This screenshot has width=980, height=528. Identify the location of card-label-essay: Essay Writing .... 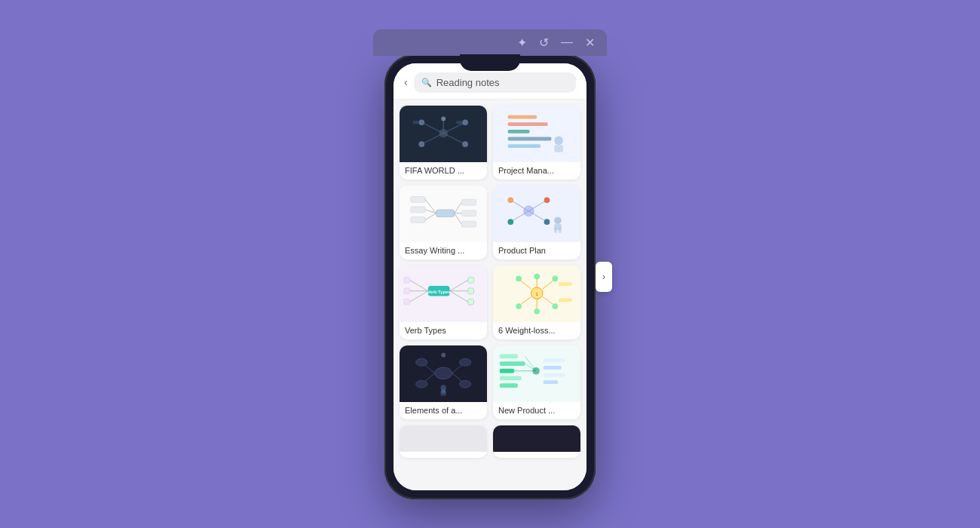
(443, 250).